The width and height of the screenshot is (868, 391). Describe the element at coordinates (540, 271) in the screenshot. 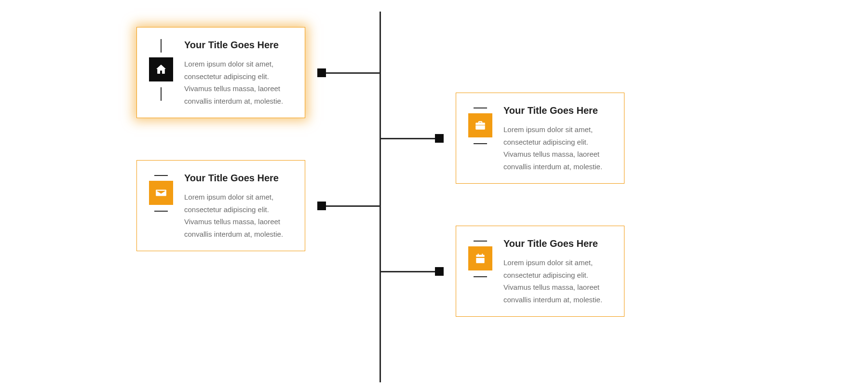

I see `timeline-card-4: Your Title Goes Here Lorem ipsum dolor s…` at that location.